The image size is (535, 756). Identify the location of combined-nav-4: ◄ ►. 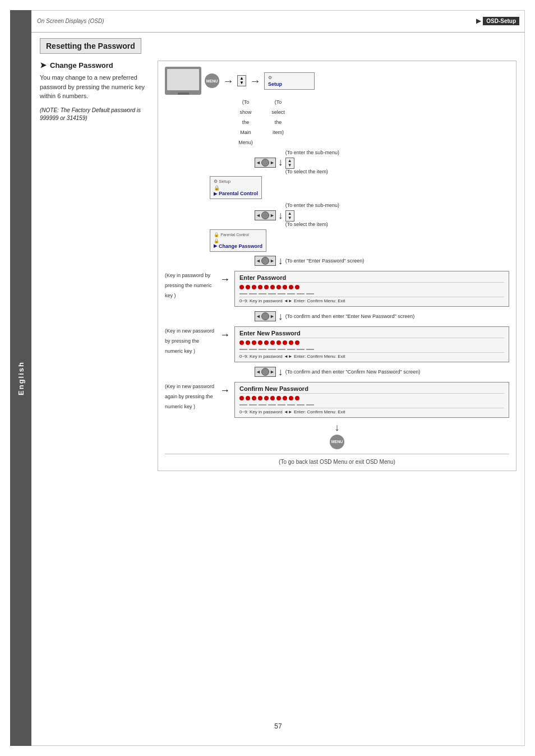
(265, 316).